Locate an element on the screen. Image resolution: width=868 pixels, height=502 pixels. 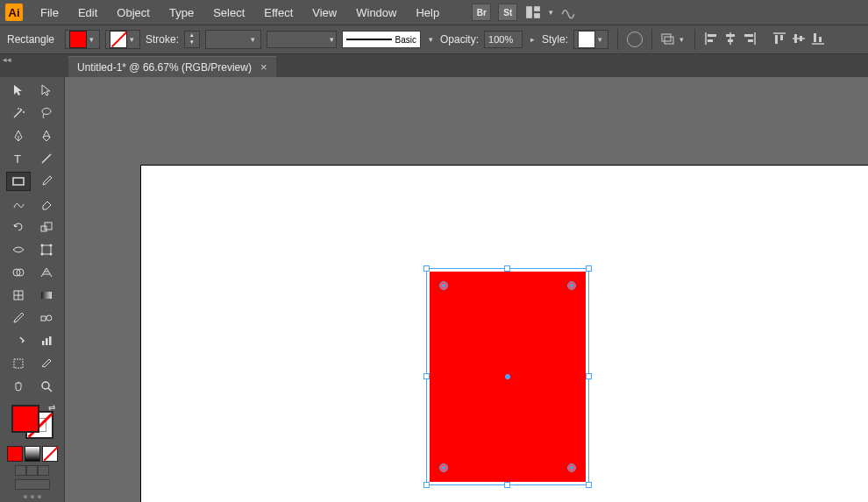
brush-definition-dropdown: Basic is located at coordinates (381, 39).